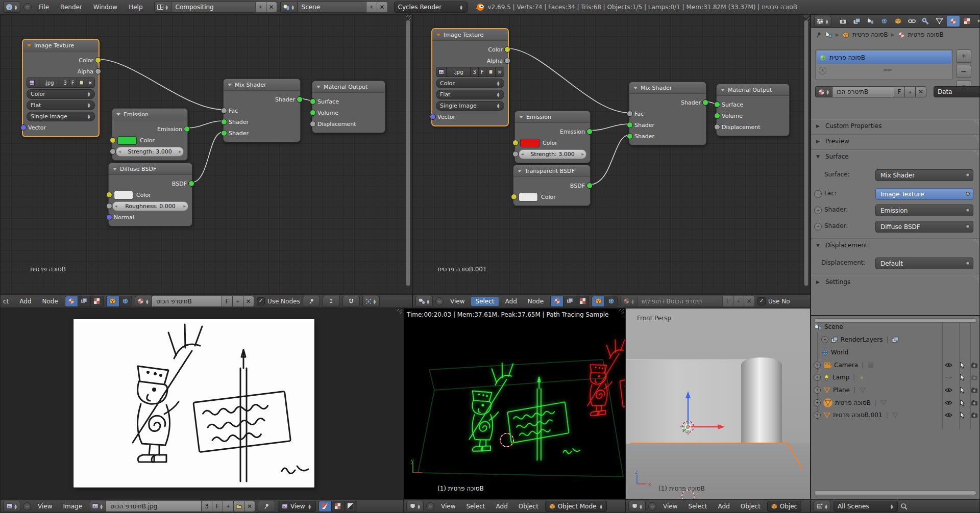 This screenshot has height=513, width=980. Describe the element at coordinates (97, 506) in the screenshot. I see `image-browse-button` at that location.